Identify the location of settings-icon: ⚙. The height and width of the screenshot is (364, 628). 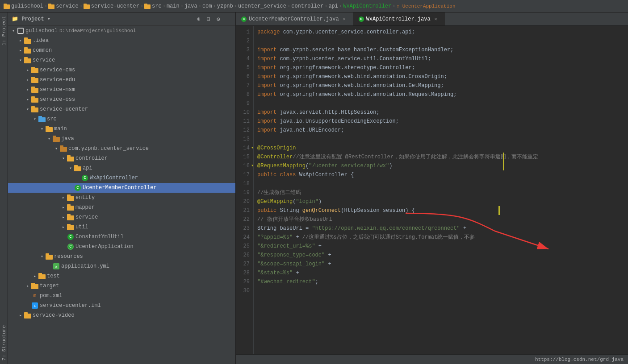
(218, 19).